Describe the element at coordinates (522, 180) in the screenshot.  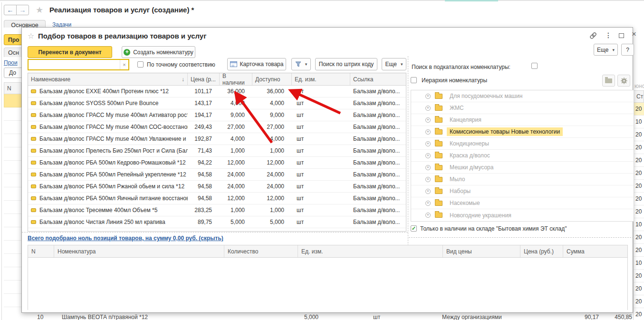
I see `tree-item-folder: +Мыло` at that location.